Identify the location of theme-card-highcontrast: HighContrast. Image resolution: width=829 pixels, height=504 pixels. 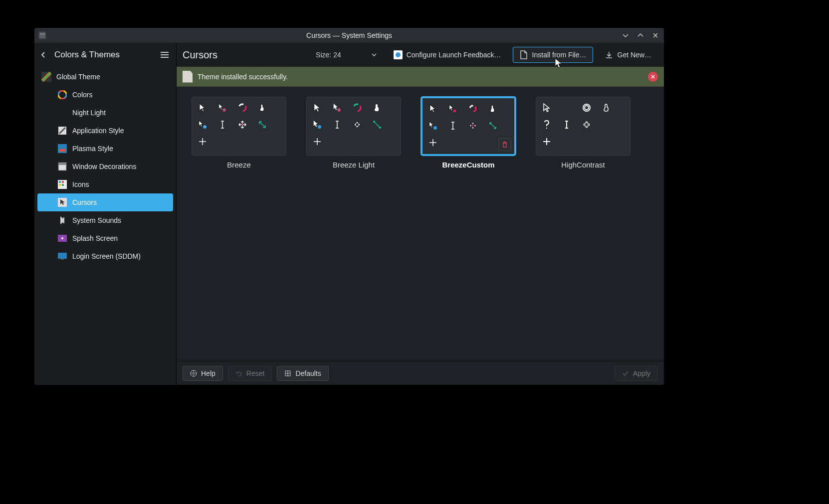
(583, 133).